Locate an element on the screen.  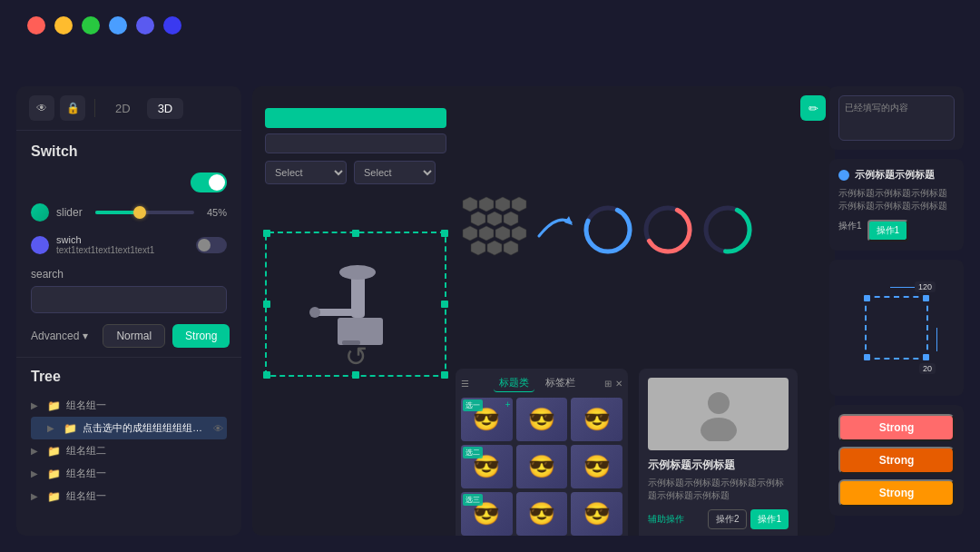
radio-dot is located at coordinates (844, 175).